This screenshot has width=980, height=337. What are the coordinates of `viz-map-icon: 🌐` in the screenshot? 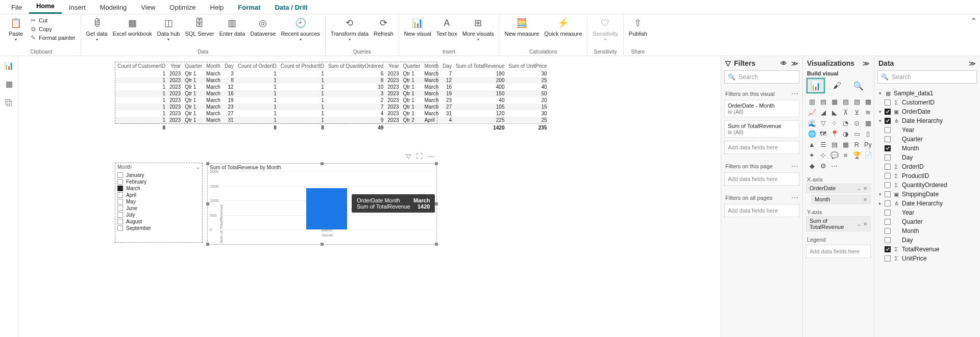 It's located at (812, 134).